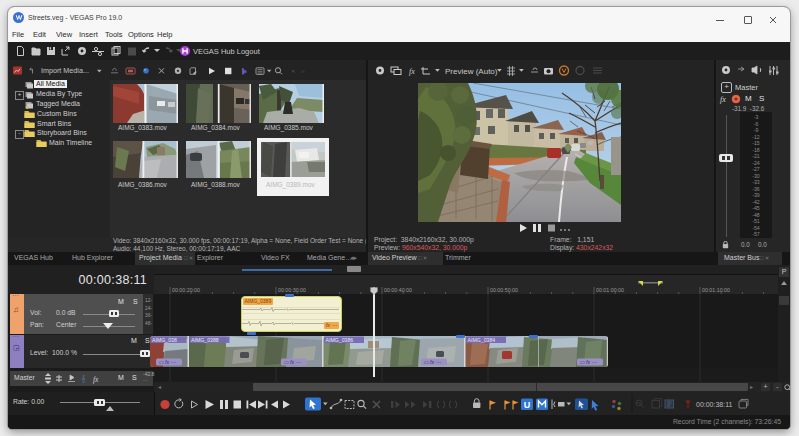 The image size is (799, 436). Describe the element at coordinates (186, 290) in the screenshot. I see `svg-text: 00:00:20:00` at that location.